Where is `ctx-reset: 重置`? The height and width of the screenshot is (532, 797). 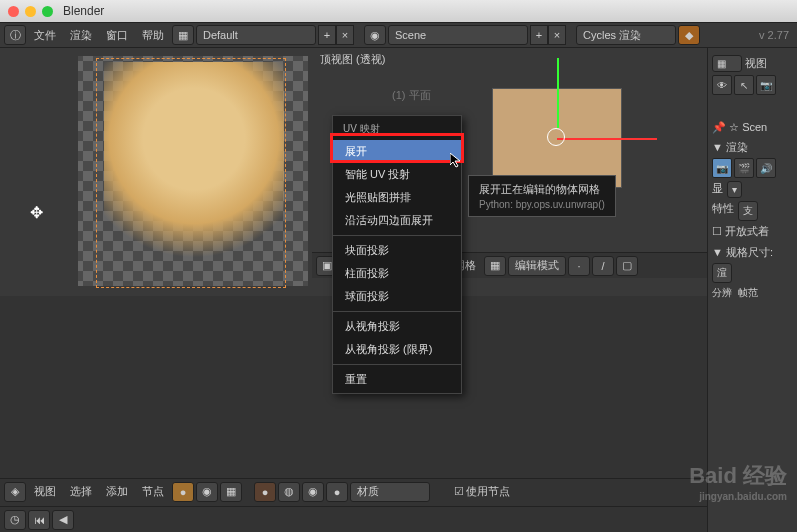
ctx-reset: 重置 is located at coordinates (397, 380).